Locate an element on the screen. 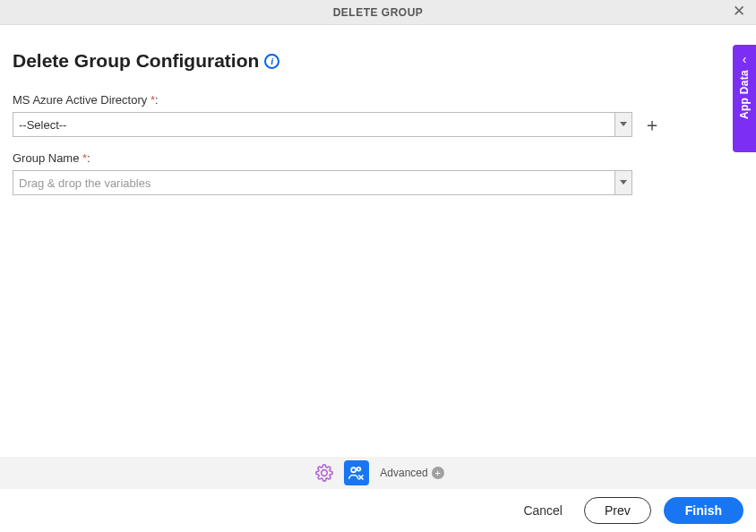 The image size is (756, 532). add-azure-button: ＋ is located at coordinates (652, 124).